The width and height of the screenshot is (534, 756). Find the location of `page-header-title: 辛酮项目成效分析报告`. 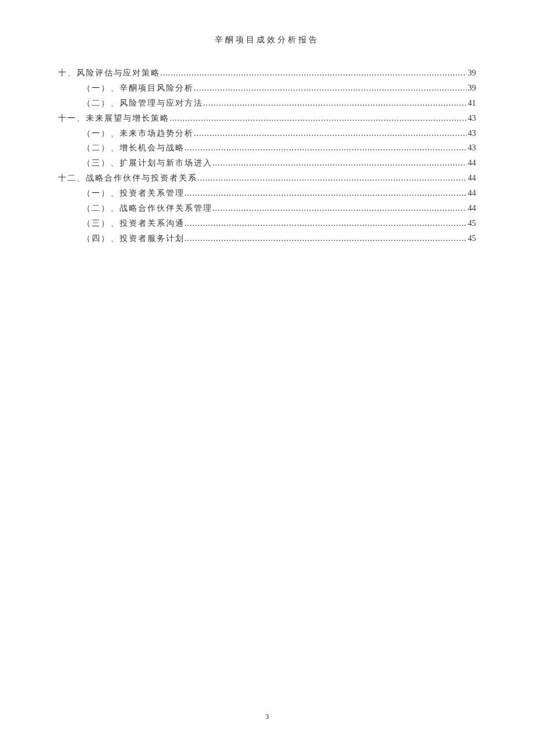

page-header-title: 辛酮项目成效分析报告 is located at coordinates (267, 40).